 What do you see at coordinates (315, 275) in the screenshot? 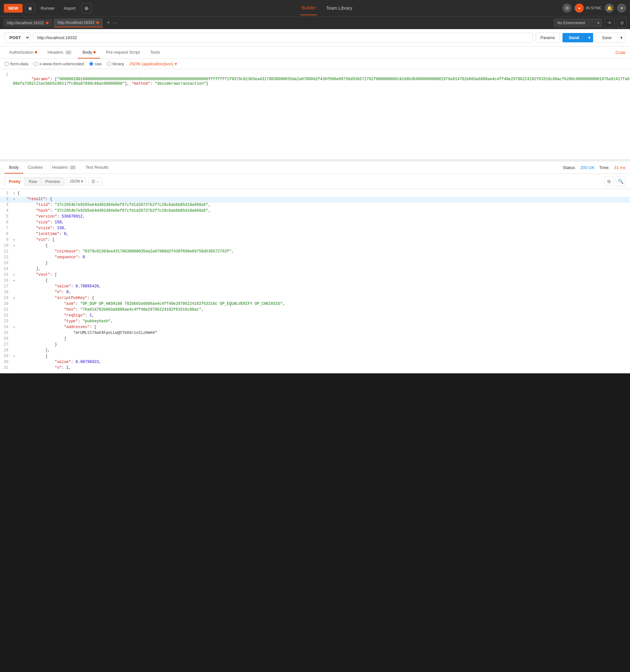
I see `response-line-15: 15▾ "vout": [` at bounding box center [315, 275].